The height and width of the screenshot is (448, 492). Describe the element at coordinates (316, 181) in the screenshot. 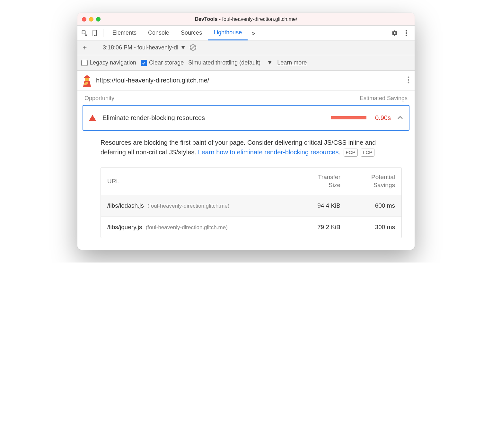

I see `th-transfer: TransferSize` at that location.